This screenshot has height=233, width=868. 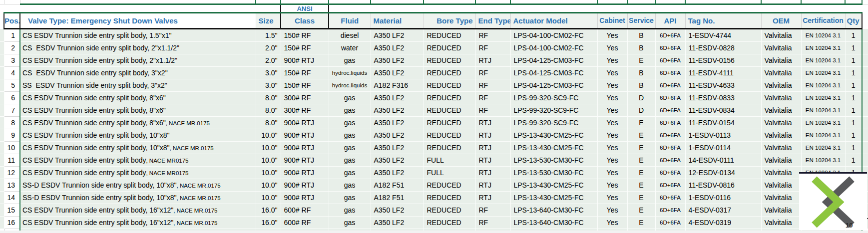 What do you see at coordinates (12, 136) in the screenshot?
I see `cell-pos: 9` at bounding box center [12, 136].